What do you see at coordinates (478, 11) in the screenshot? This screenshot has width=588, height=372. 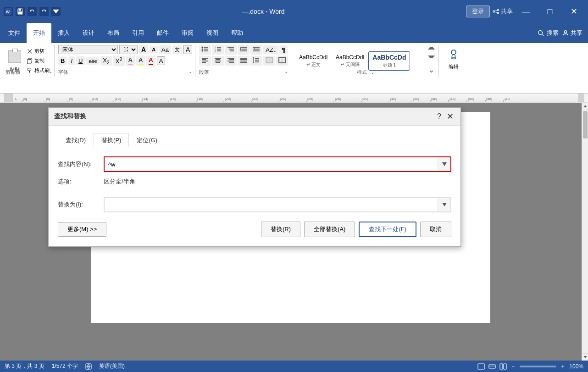 I see `login-button: 登录` at bounding box center [478, 11].